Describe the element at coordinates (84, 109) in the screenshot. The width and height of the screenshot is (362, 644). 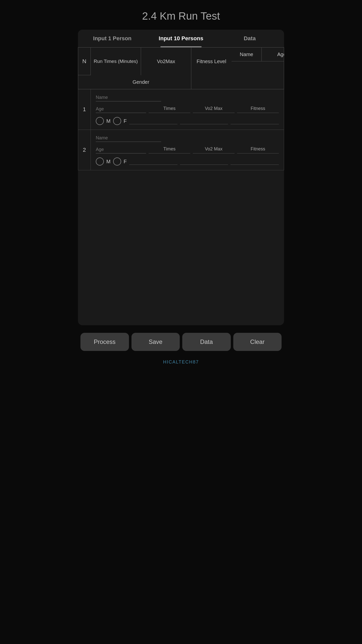
I see `person-1-number: 1` at that location.